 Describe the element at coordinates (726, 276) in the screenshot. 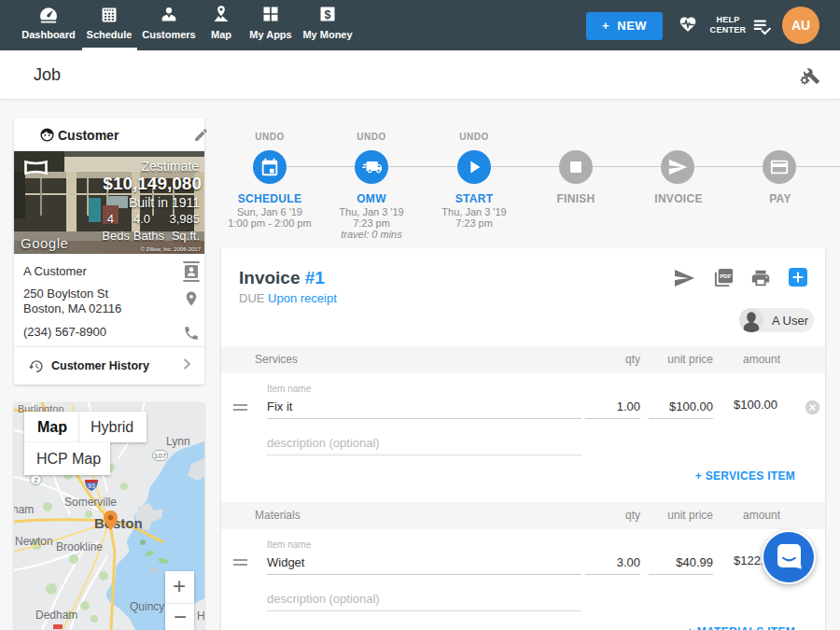

I see `svg-text: PDF` at that location.